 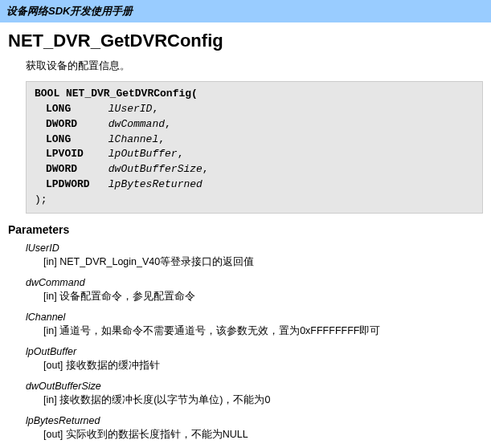 I want to click on function-summary: 获取设备的配置信息。, so click(x=254, y=66).